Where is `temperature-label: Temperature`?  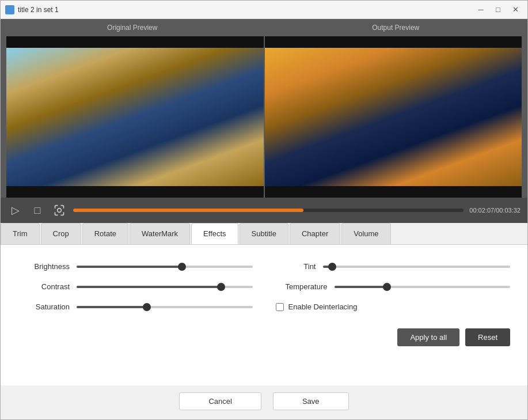
temperature-label: Temperature is located at coordinates (302, 287).